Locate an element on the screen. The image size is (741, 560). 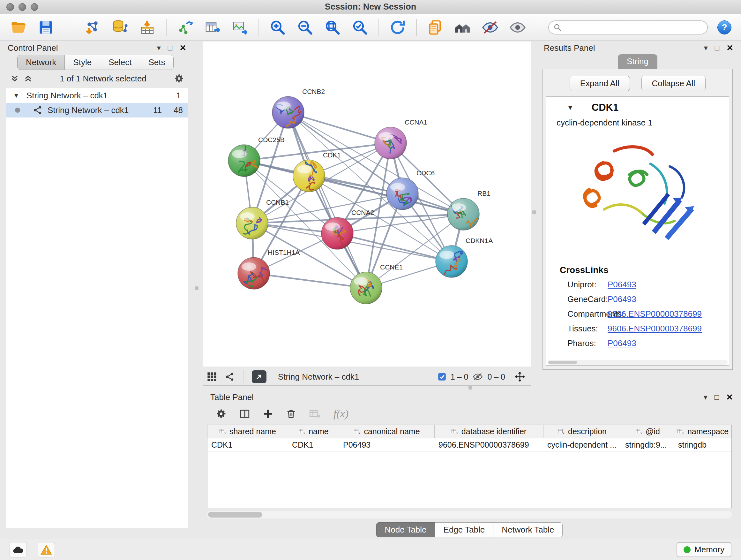
collapse-all-button: Collapse All is located at coordinates (674, 83).